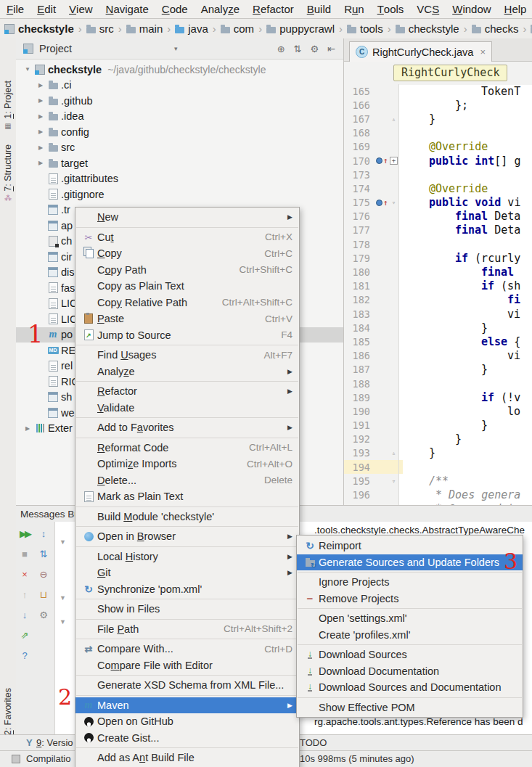 Image resolution: width=532 pixels, height=767 pixels. Describe the element at coordinates (409, 599) in the screenshot. I see `menu-item-remove-projects: Remove Projects` at that location.